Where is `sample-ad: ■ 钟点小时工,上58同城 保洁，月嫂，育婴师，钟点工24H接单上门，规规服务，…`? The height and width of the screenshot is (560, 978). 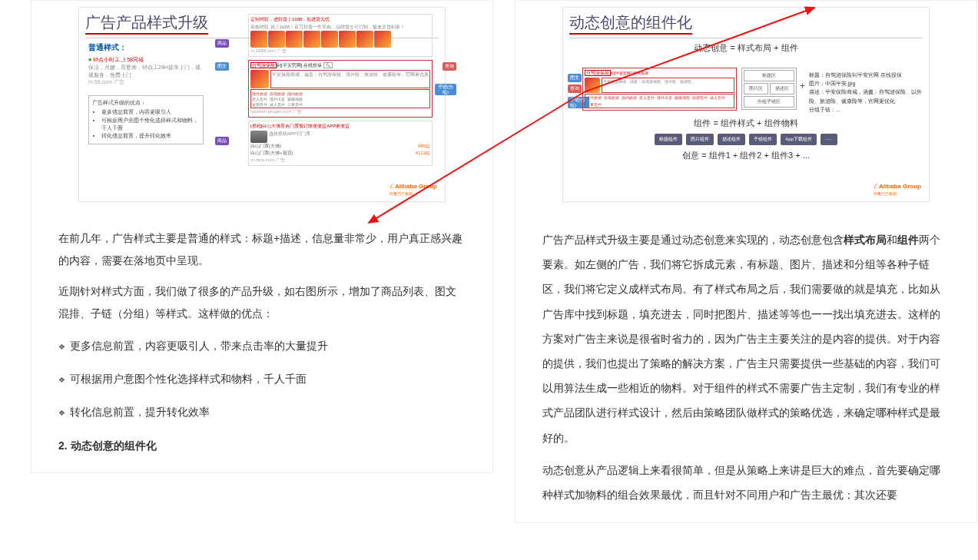
sample-ad: ■ 钟点小时工,上58同城 保洁，月嫂，育婴师，钟点工24H接单上门，规规服务，… is located at coordinates (146, 71).